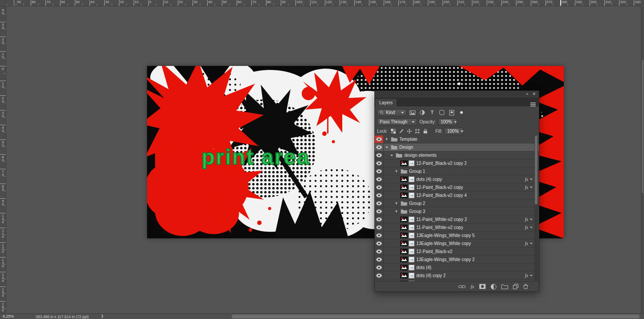  What do you see at coordinates (534, 94) in the screenshot?
I see `close-panel-icon: ✕` at bounding box center [534, 94].